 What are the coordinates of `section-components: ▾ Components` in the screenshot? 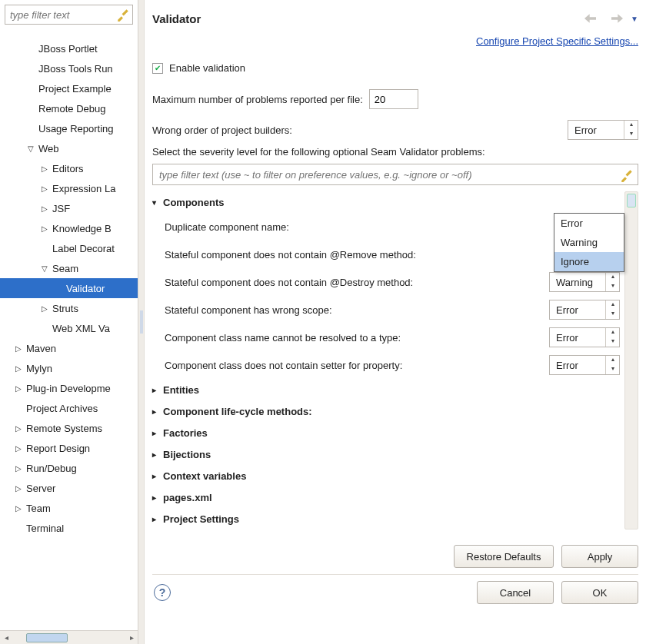 It's located at (386, 202).